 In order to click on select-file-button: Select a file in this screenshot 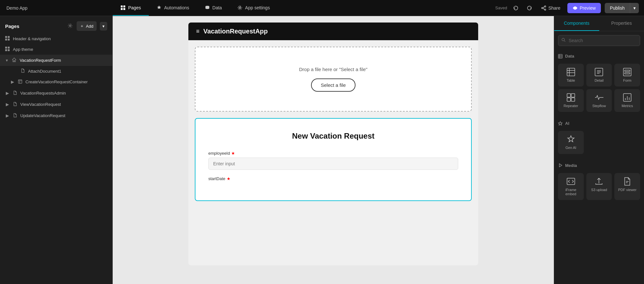, I will do `click(333, 85)`.